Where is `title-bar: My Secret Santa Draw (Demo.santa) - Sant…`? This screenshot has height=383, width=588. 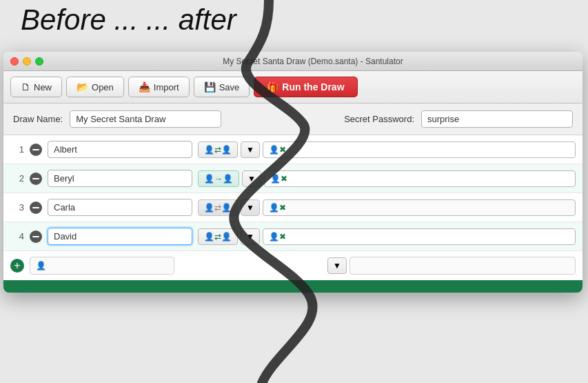 title-bar: My Secret Santa Draw (Demo.santa) - Sant… is located at coordinates (293, 61).